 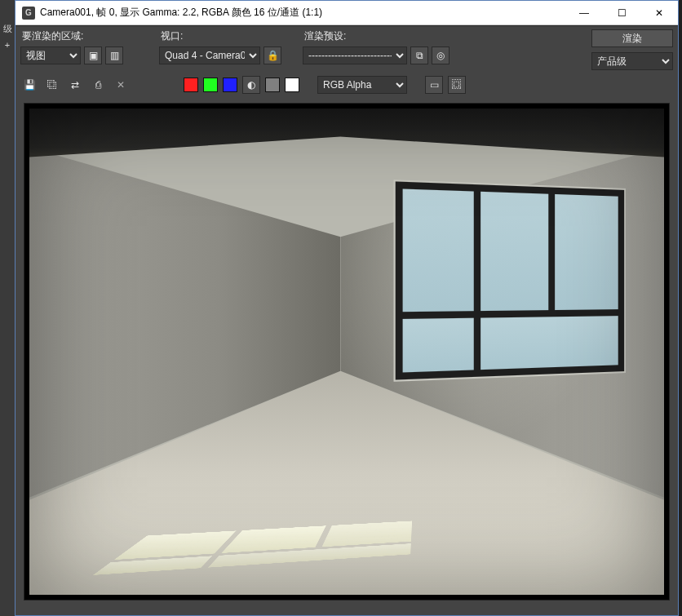 What do you see at coordinates (347, 62) in the screenshot?
I see `toolbar: 要渲染的区域: 视图 ▣ ▥ 视口: Quad 4 - Camera0 🔒` at bounding box center [347, 62].